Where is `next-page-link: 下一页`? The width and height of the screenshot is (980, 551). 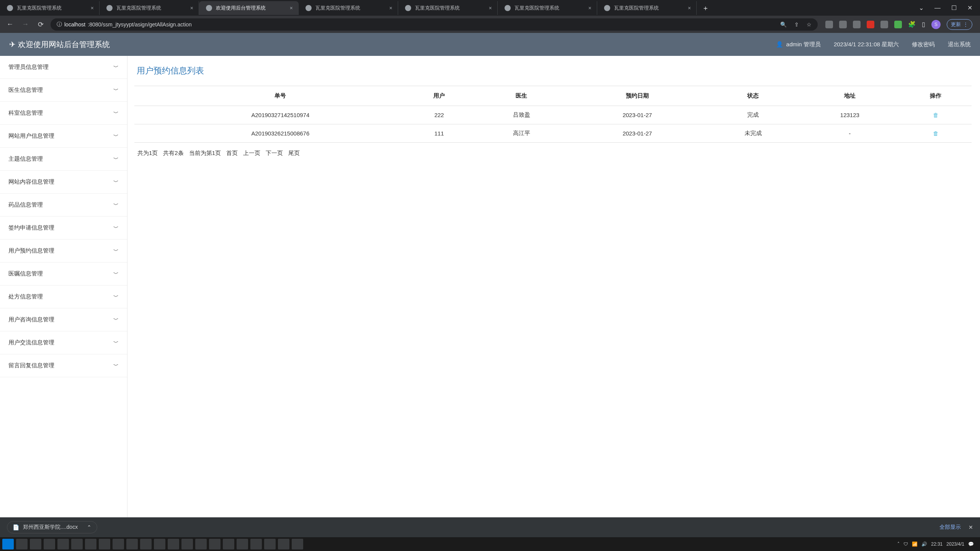 next-page-link: 下一页 is located at coordinates (274, 153).